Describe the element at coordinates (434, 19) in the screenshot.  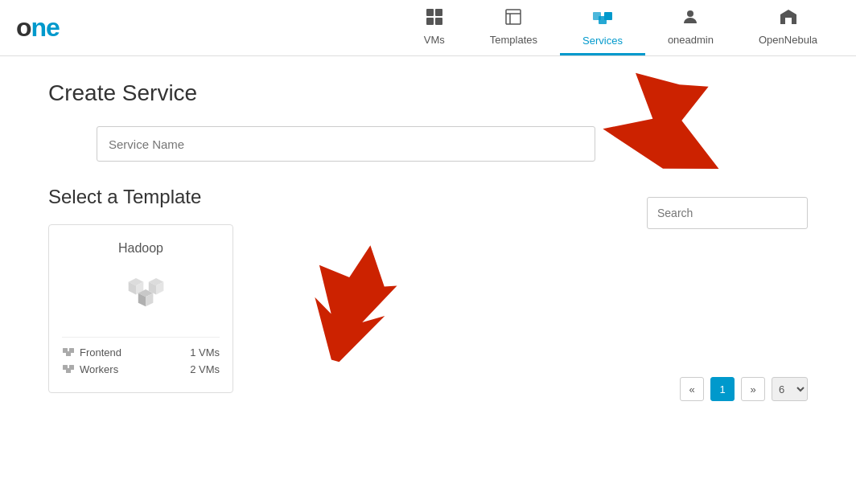
I see `vms-icon` at that location.